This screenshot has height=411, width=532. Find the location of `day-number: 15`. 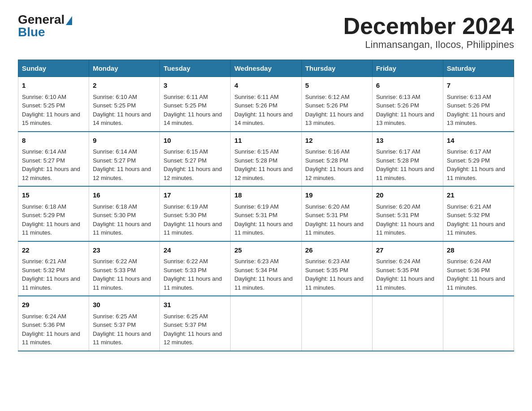

day-number: 15 is located at coordinates (54, 195).